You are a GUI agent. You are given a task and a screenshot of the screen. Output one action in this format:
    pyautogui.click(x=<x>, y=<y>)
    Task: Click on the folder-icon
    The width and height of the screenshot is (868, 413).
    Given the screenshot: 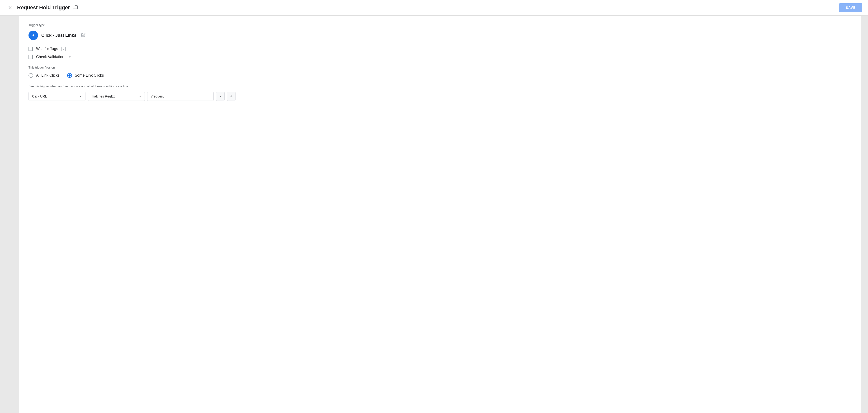 What is the action you would take?
    pyautogui.click(x=75, y=7)
    